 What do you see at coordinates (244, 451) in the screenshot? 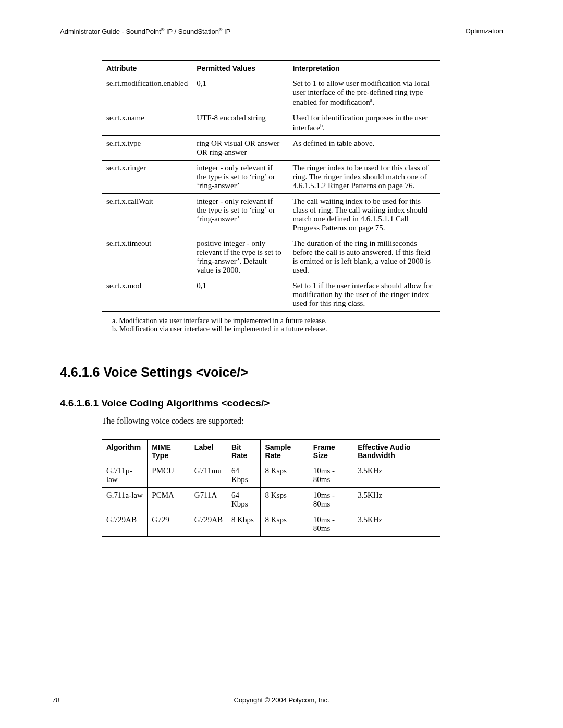
I see `col-bitrate: Bit Rate` at bounding box center [244, 451].